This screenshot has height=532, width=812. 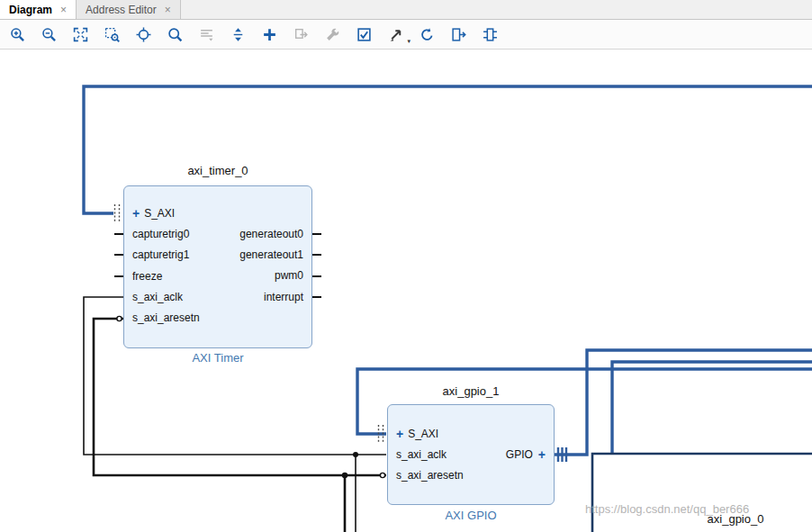 What do you see at coordinates (406, 10) in the screenshot?
I see `tab-bar: Diagram × Address Editor ×` at bounding box center [406, 10].